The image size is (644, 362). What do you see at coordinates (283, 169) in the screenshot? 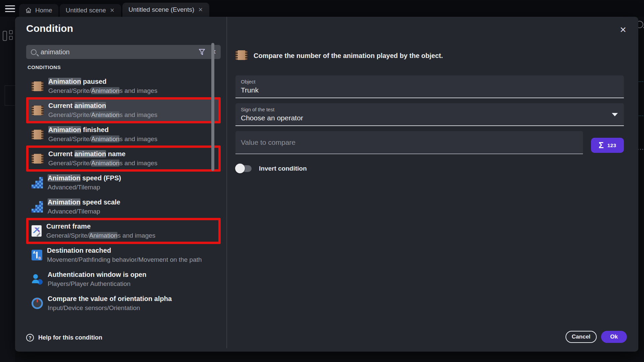
I see `invert-condition-label: Invert condition` at bounding box center [283, 169].